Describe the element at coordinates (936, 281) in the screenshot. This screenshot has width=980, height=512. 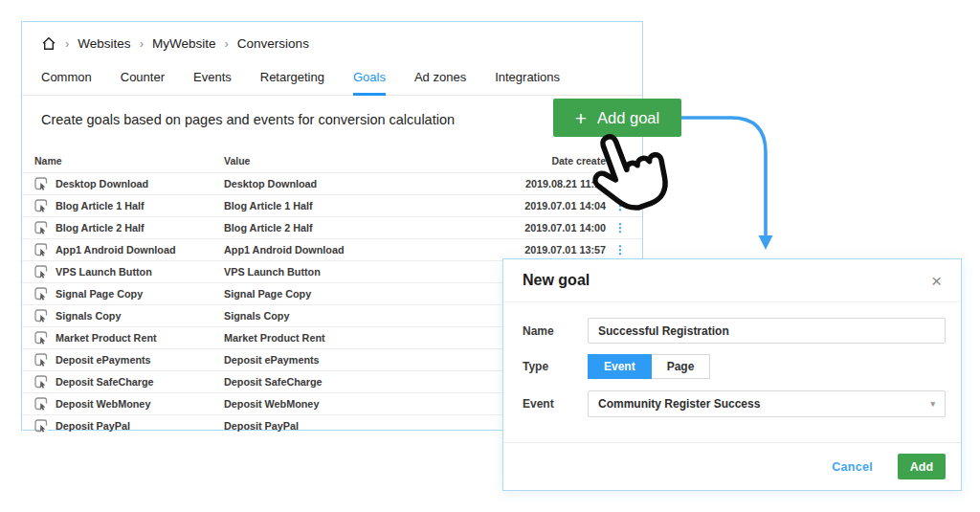
I see `close-icon: ×` at that location.